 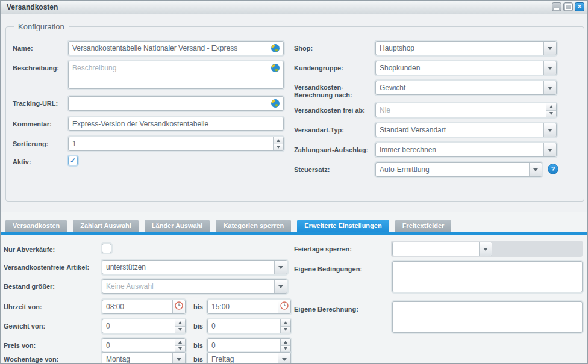 I want to click on clock-icon, so click(x=179, y=307).